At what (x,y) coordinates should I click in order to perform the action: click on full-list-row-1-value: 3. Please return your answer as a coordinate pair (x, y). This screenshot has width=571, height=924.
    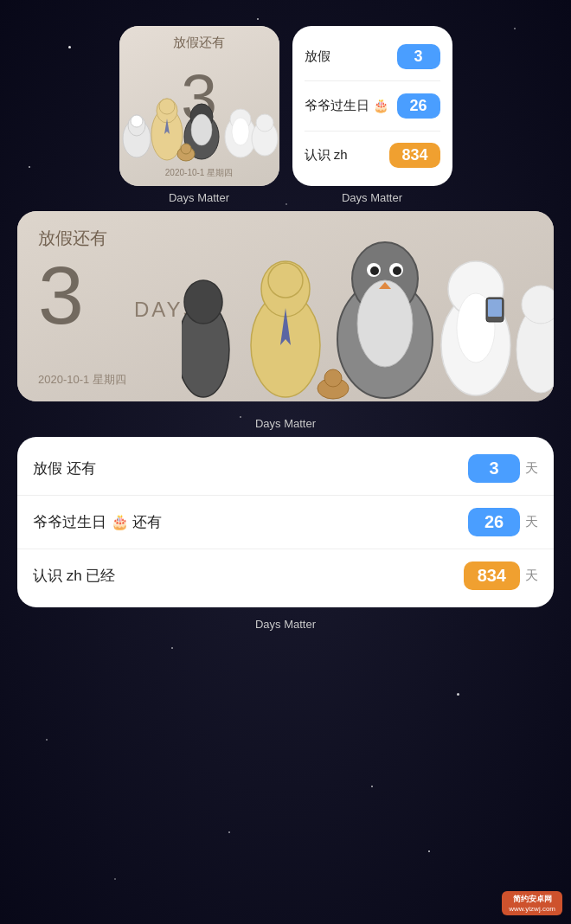
    Looking at the image, I should click on (494, 469).